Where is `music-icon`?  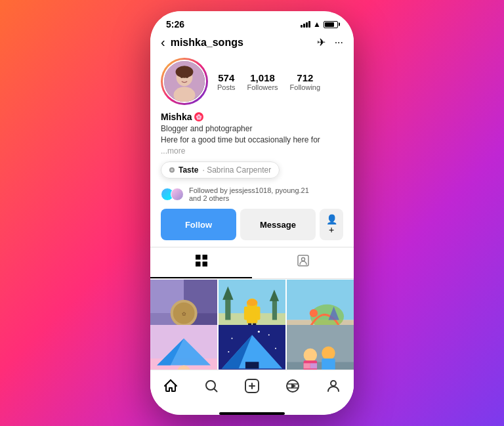 music-icon is located at coordinates (172, 170).